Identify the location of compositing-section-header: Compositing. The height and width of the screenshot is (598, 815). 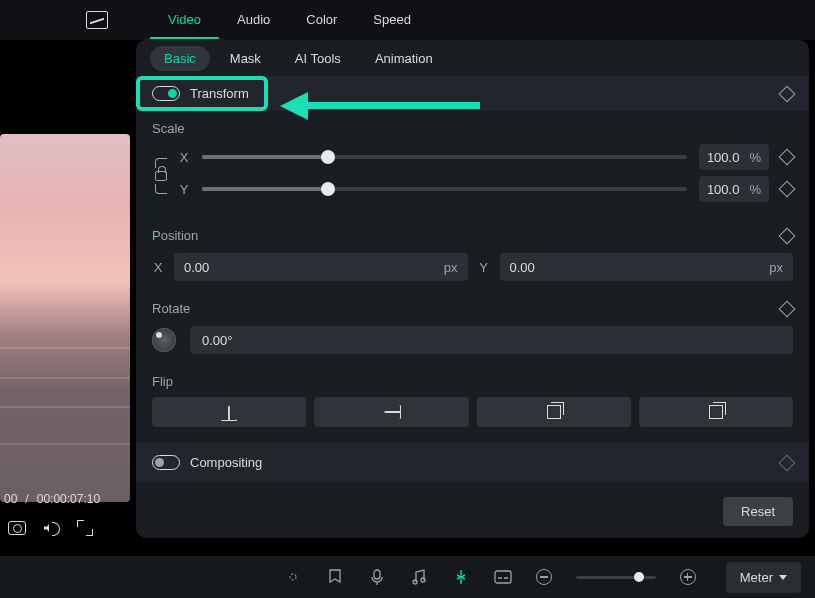
(472, 462).